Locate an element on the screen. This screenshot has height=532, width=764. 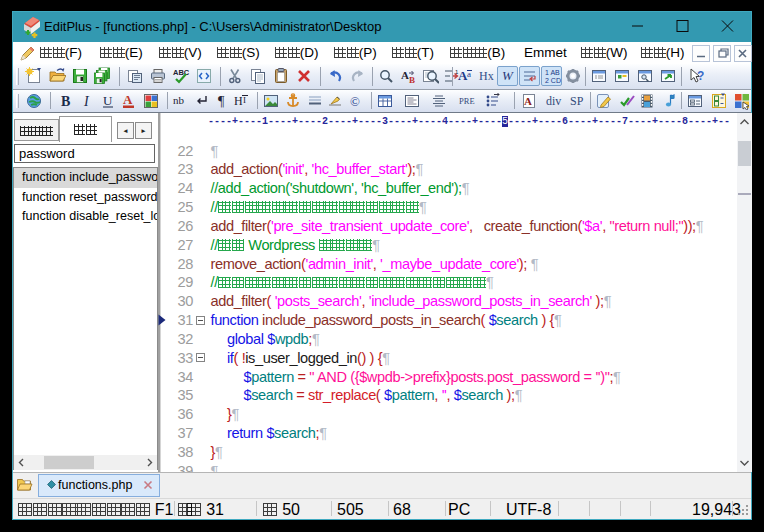
svg-text: H is located at coordinates (238, 101).